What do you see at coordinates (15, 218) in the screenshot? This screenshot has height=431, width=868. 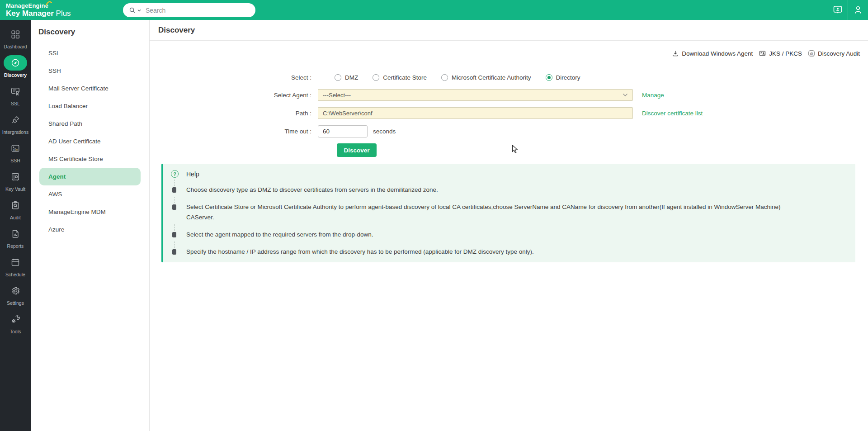 I see `sidebar-item-label: Audit` at bounding box center [15, 218].